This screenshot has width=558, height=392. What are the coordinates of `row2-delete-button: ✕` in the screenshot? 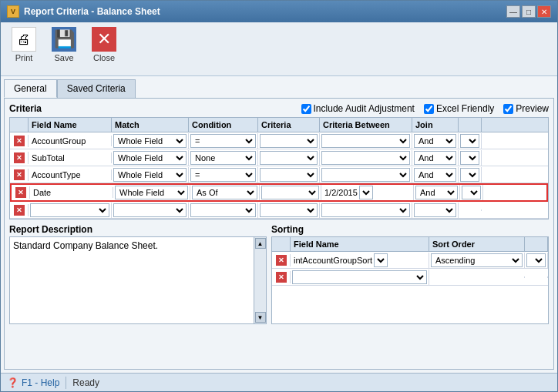 It's located at (19, 158).